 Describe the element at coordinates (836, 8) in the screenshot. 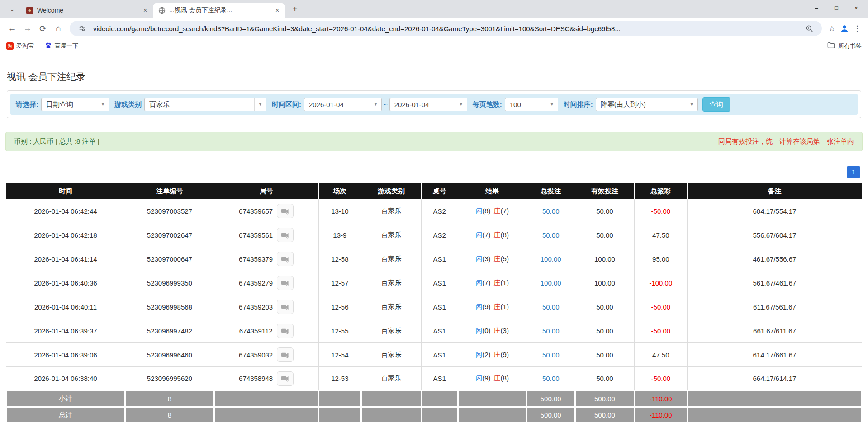

I see `maximize-button: □` at that location.